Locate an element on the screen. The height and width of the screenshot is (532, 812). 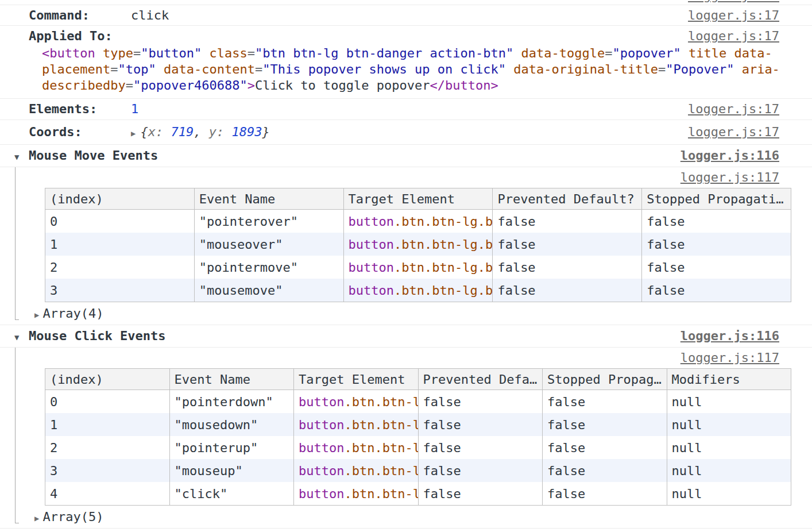
group-title: Mouse Click Events is located at coordinates (97, 336).